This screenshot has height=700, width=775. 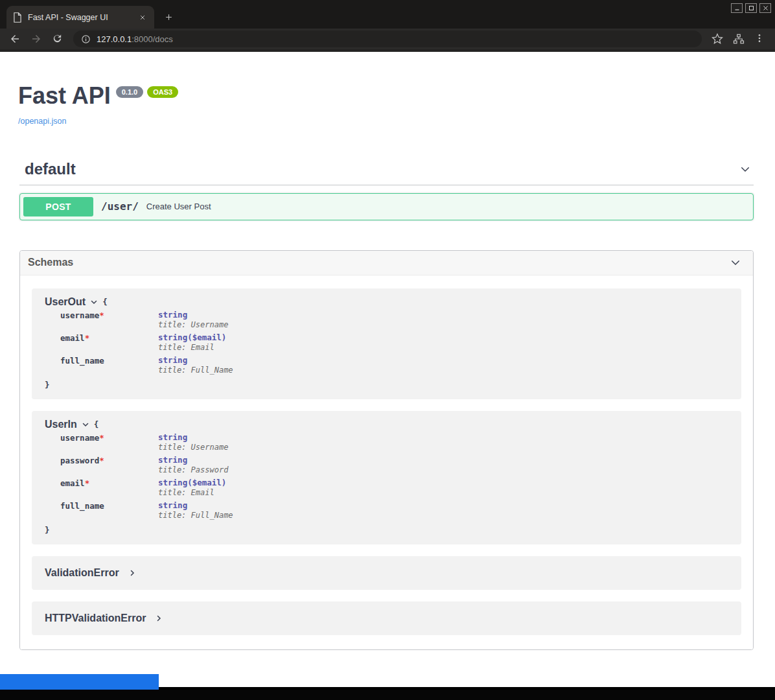 I want to click on model-httpvalidationerror: HTTPValidationError, so click(x=386, y=618).